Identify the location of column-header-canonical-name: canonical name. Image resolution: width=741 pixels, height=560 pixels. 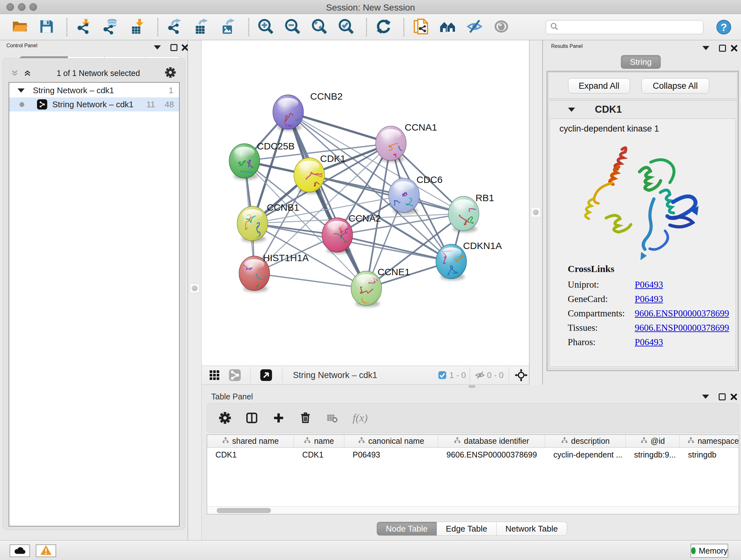
(391, 441).